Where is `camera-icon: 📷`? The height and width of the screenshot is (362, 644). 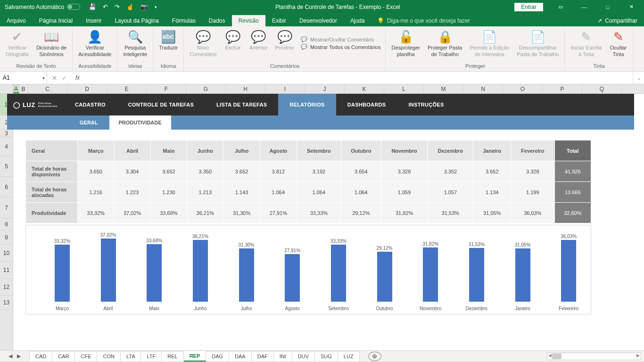
camera-icon: 📷 is located at coordinates (144, 7).